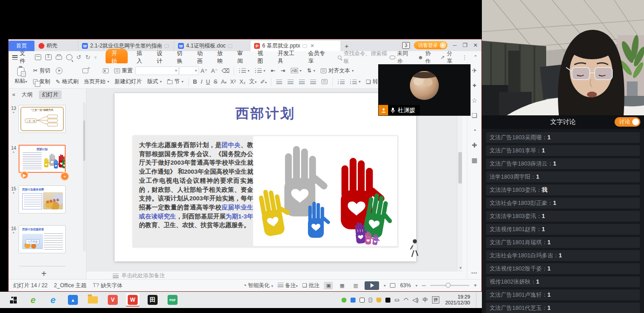  What do you see at coordinates (328, 286) in the screenshot?
I see `normal-view-button: ▣` at bounding box center [328, 286].